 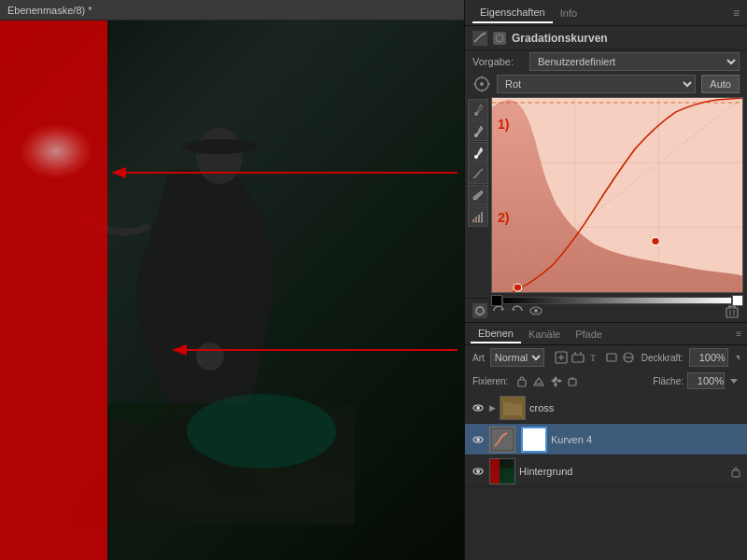 What do you see at coordinates (561, 357) in the screenshot?
I see `layer-new-icon` at bounding box center [561, 357].